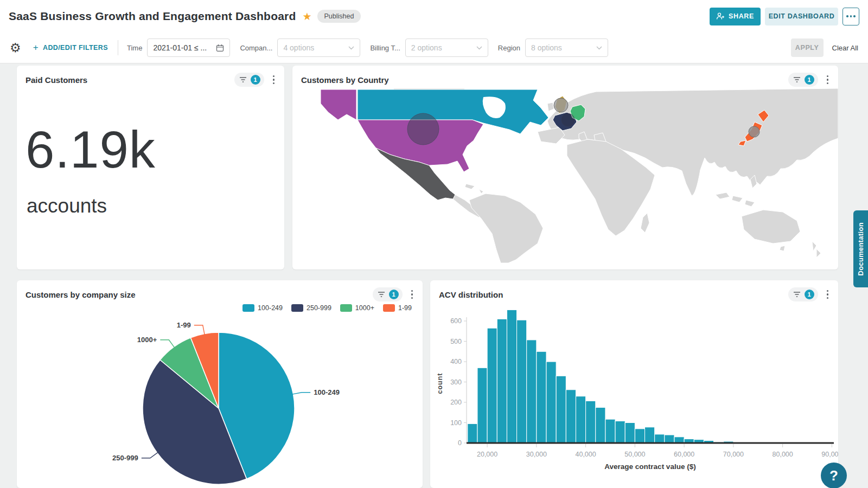  Describe the element at coordinates (440, 383) in the screenshot. I see `y-axis-label: count` at that location.